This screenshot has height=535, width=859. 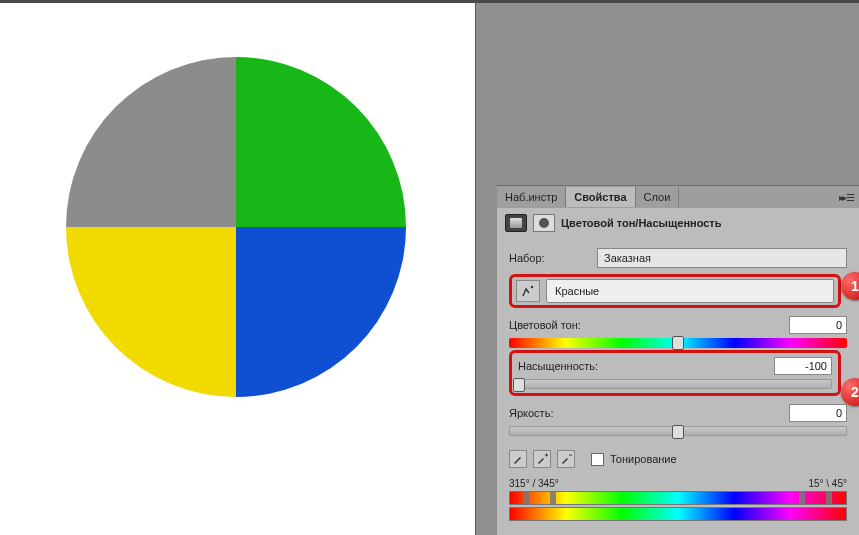 What do you see at coordinates (802, 498) in the screenshot?
I see `range-marker-a` at bounding box center [802, 498].